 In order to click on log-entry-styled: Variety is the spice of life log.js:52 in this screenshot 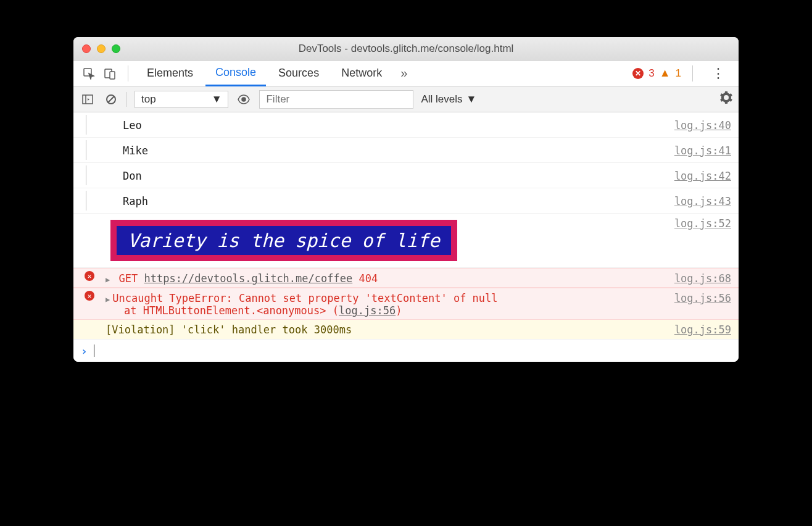, I will do `click(406, 241)`.